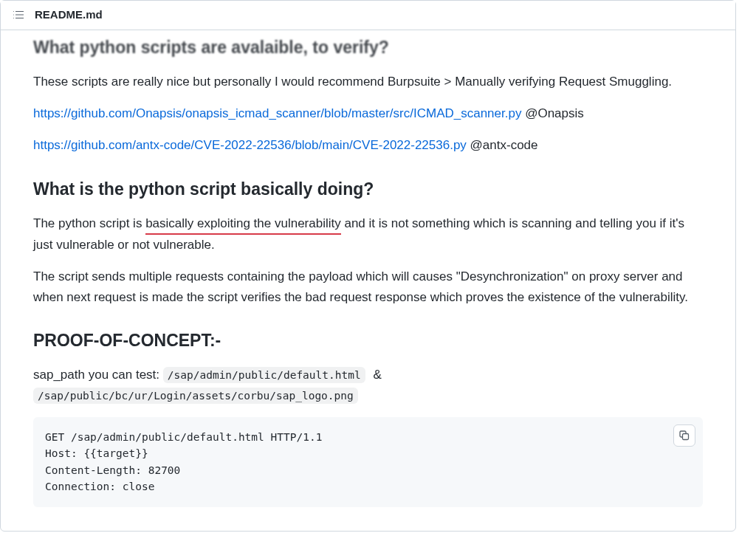 The height and width of the screenshot is (533, 756). Describe the element at coordinates (368, 462) in the screenshot. I see `code-block-content: GET /sap/admin/public/default.html HTTP/…` at that location.